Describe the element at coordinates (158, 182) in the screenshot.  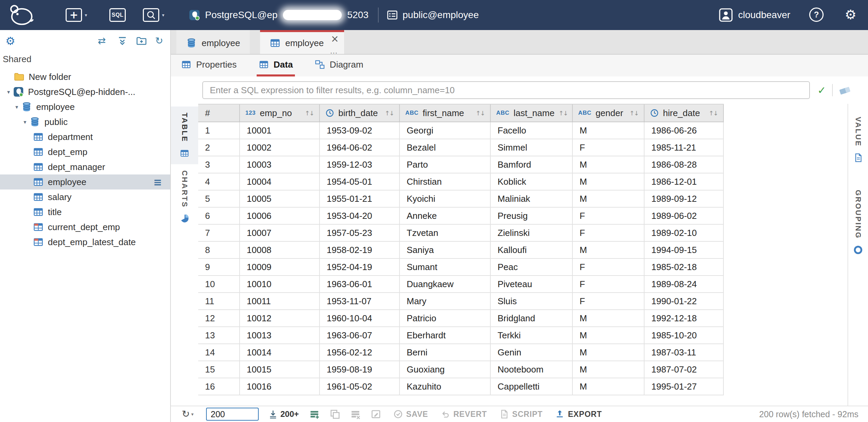
I see `tree-item-menu-icon: ≡` at that location.